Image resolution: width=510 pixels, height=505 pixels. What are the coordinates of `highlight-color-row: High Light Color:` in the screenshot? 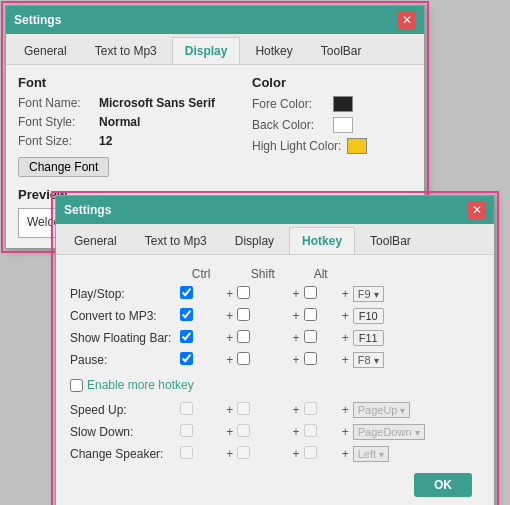 It's located at (332, 146).